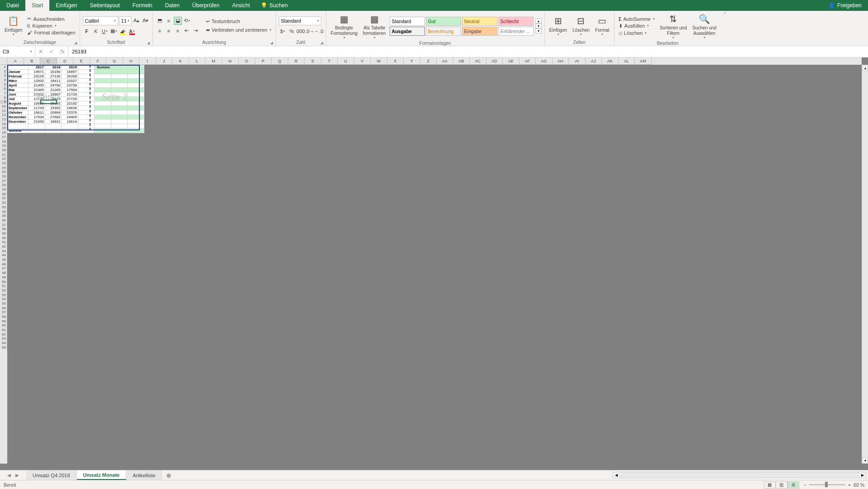 Image resolution: width=868 pixels, height=489 pixels. What do you see at coordinates (15, 61) in the screenshot?
I see `column-header-A: A` at bounding box center [15, 61].